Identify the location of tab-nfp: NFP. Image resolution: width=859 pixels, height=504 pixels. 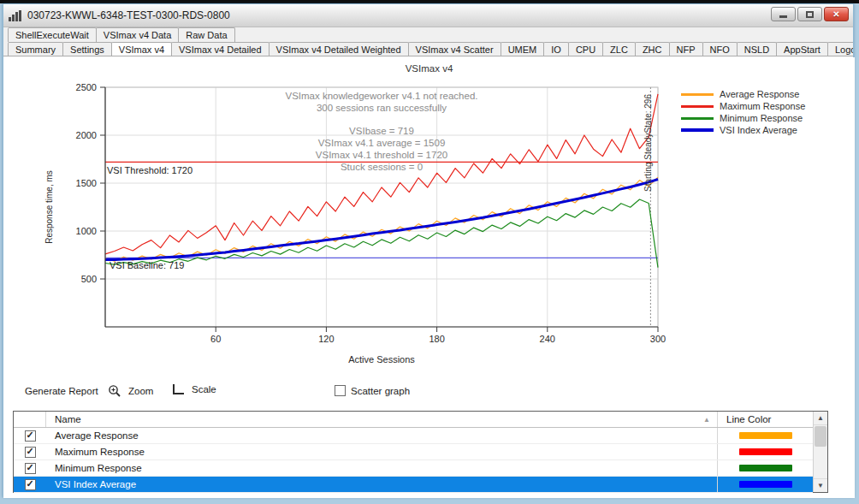
(686, 50).